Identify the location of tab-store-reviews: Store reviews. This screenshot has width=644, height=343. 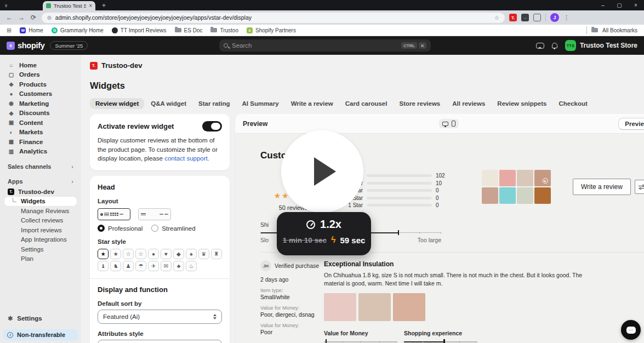
(420, 104).